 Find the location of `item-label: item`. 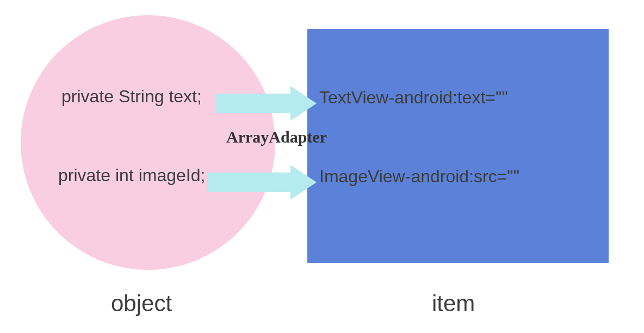

item-label: item is located at coordinates (454, 304).